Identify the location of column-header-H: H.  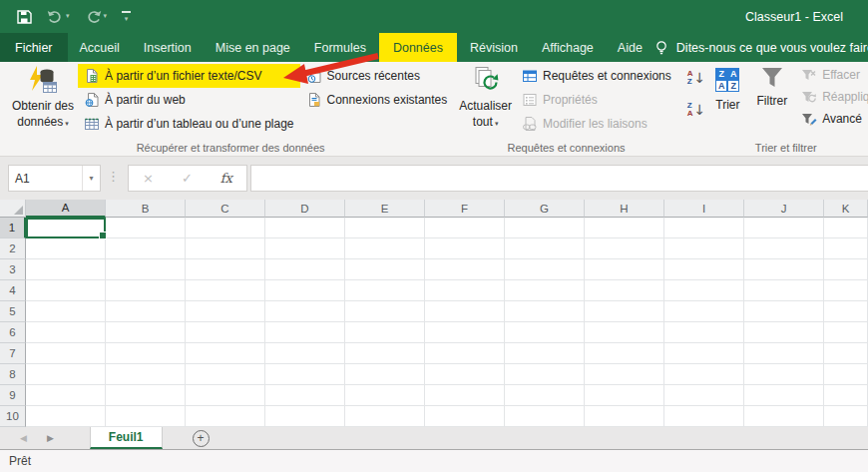
(625, 209).